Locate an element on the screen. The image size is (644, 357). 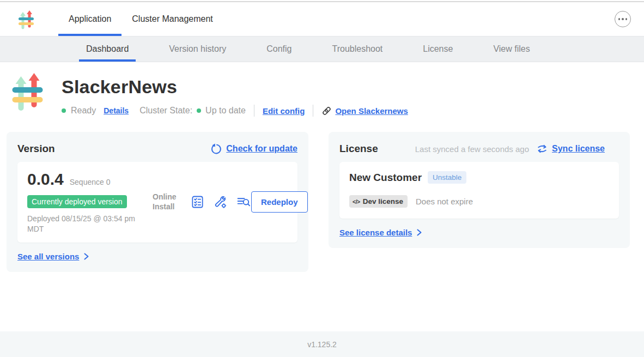
tab-view-files: View files is located at coordinates (511, 49).